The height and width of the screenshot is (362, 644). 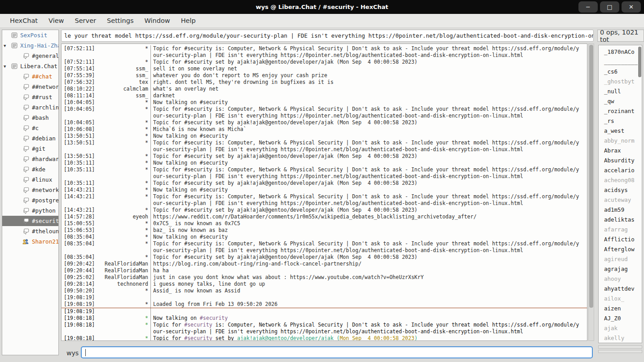 I want to click on message-link: https://blog.ring.com/about-ring/ring-an…, so click(x=257, y=264).